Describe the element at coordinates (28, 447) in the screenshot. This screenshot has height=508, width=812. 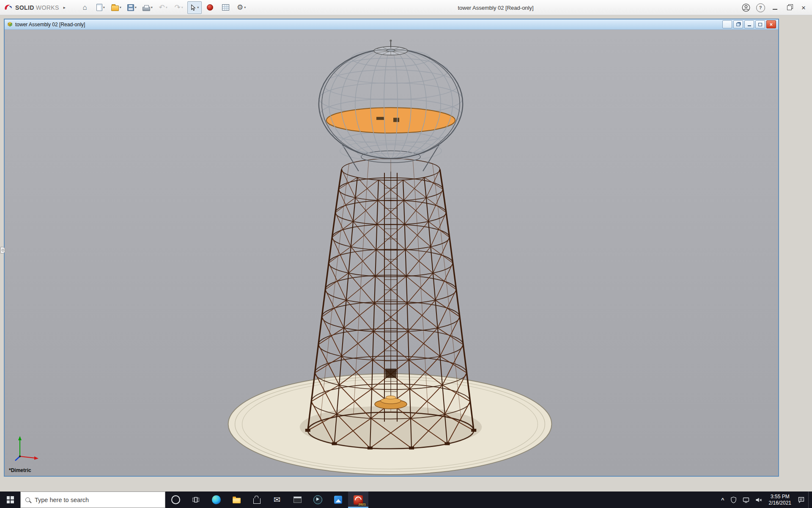
I see `orientation-triad` at that location.